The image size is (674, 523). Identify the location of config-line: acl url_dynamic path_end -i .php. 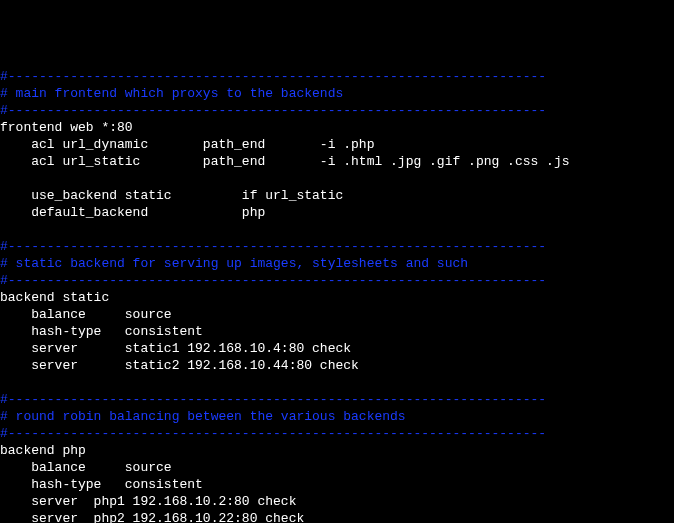
(187, 144).